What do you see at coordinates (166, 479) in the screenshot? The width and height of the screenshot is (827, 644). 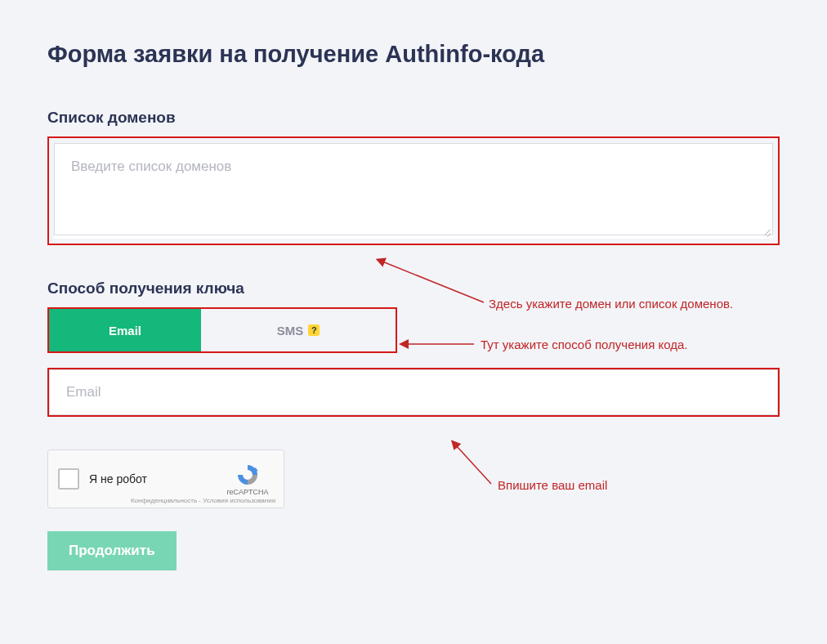 I see `recaptcha-widget: Я не робот reCAPTCHA Конфиденциальность …` at bounding box center [166, 479].